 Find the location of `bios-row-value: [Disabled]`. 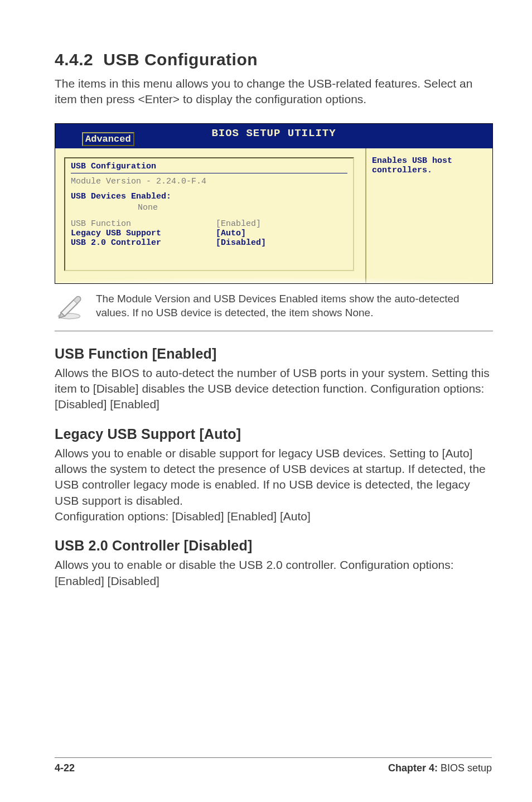

bios-row-value: [Disabled] is located at coordinates (241, 243).